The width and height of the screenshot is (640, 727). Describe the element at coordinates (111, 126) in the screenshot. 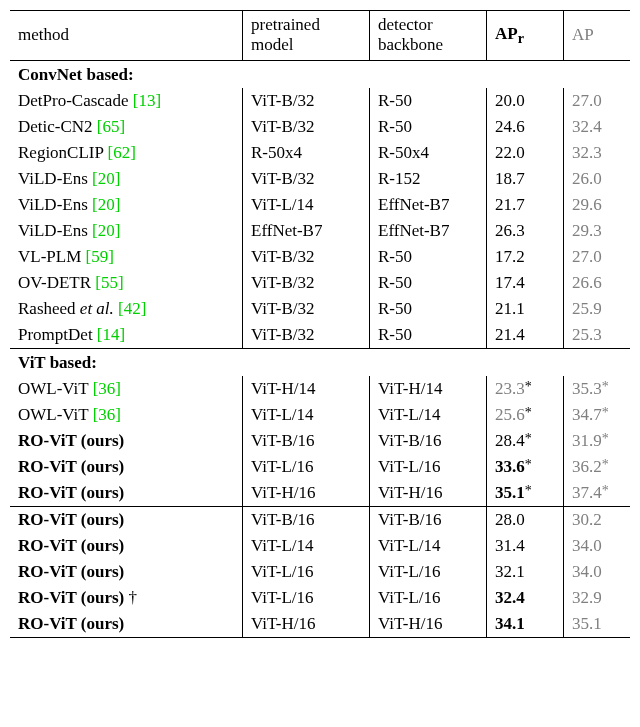

I see `citation: [65]` at that location.